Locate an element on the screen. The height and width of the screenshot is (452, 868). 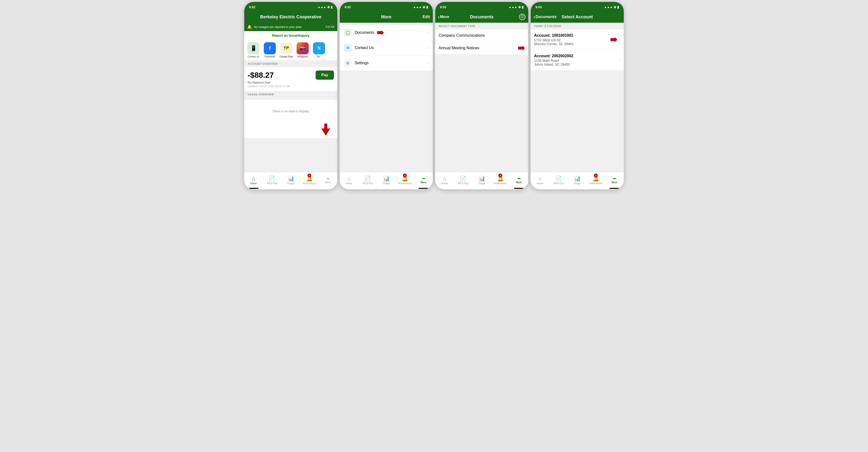
tab-home-3: ⌂ Home is located at coordinates (445, 181).